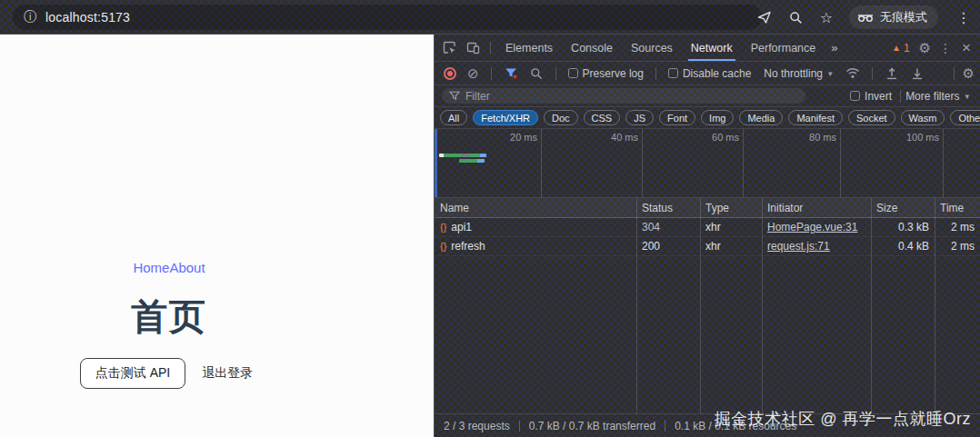 The height and width of the screenshot is (437, 980). Describe the element at coordinates (816, 208) in the screenshot. I see `column-header-initiator: Initiator` at that location.